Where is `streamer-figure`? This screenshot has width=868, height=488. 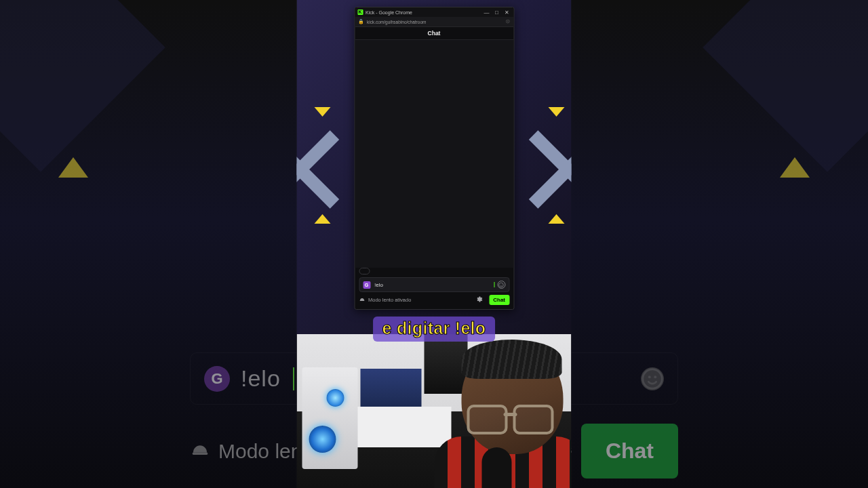
streamer-figure is located at coordinates (500, 412).